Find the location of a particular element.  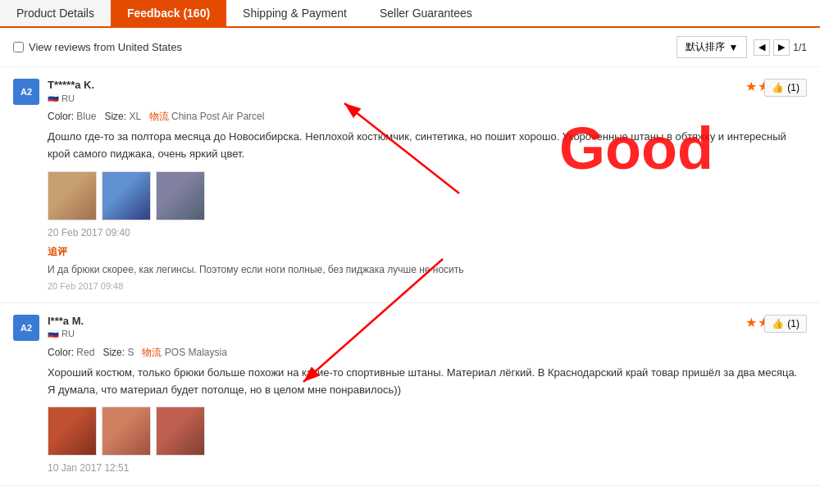

filter-bar: View reviews from United States 默认排序 ▼ ◀… is located at coordinates (410, 48).